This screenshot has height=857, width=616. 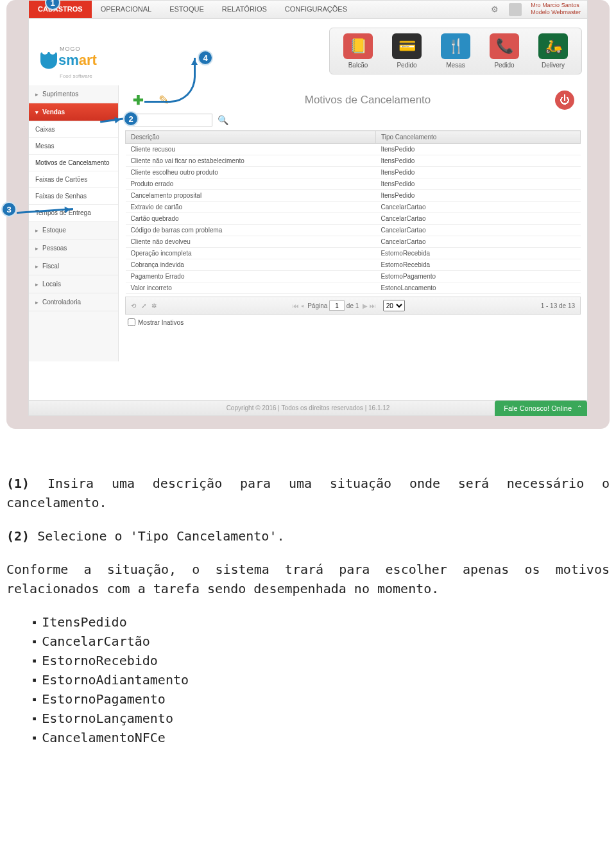 What do you see at coordinates (407, 51) in the screenshot?
I see `qm-pedido: 💳Pedido` at bounding box center [407, 51].